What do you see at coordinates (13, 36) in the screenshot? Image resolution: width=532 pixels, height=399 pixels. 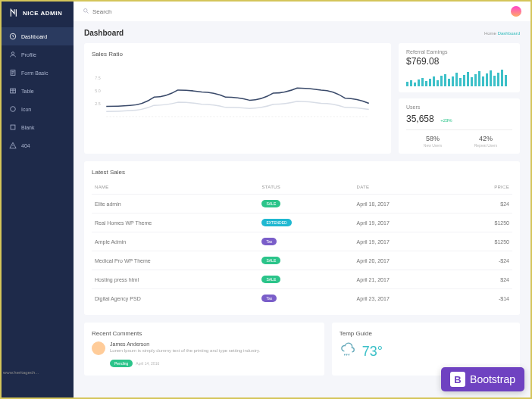 I see `dashboard-icon` at bounding box center [13, 36].